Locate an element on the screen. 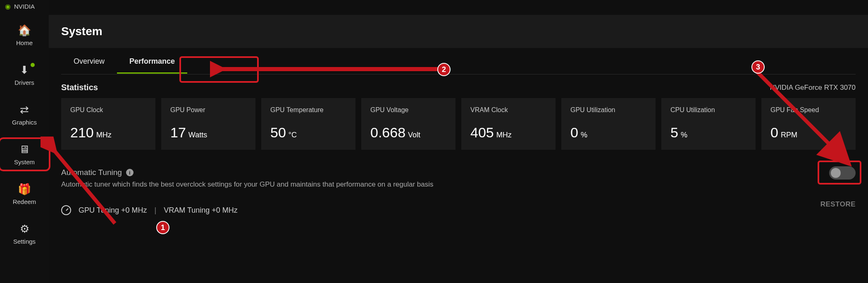 The image size is (868, 283). stat-gpu-clock: GPU Clock 210MHz is located at coordinates (108, 124).